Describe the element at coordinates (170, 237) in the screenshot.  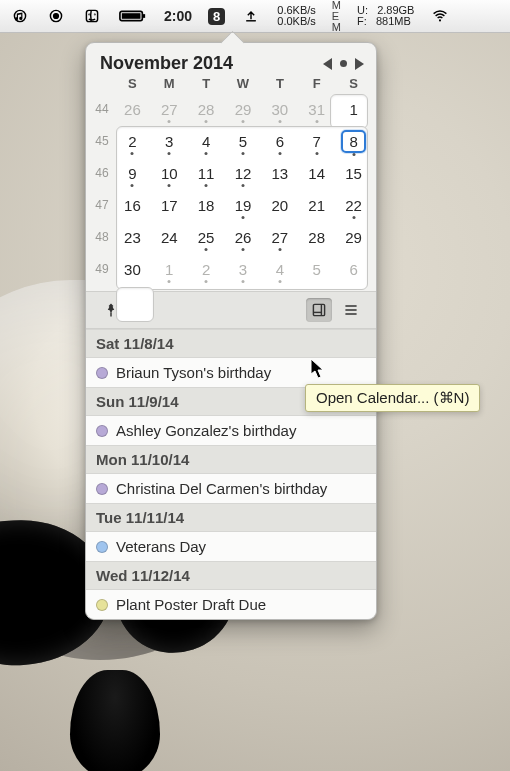
I see `calendar-day: 24` at that location.